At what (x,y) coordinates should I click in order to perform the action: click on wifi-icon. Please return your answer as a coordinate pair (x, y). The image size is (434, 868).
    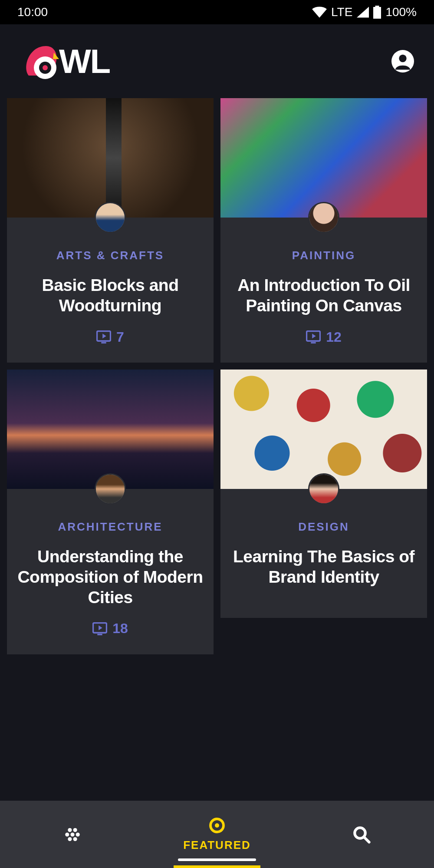
    Looking at the image, I should click on (319, 12).